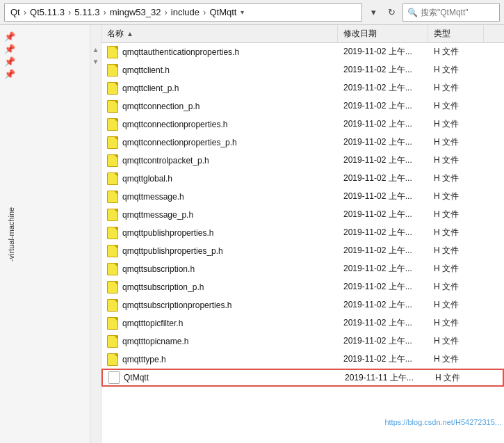 This screenshot has width=504, height=443. I want to click on file-name-cell: qmqttmessage_p.h, so click(220, 215).